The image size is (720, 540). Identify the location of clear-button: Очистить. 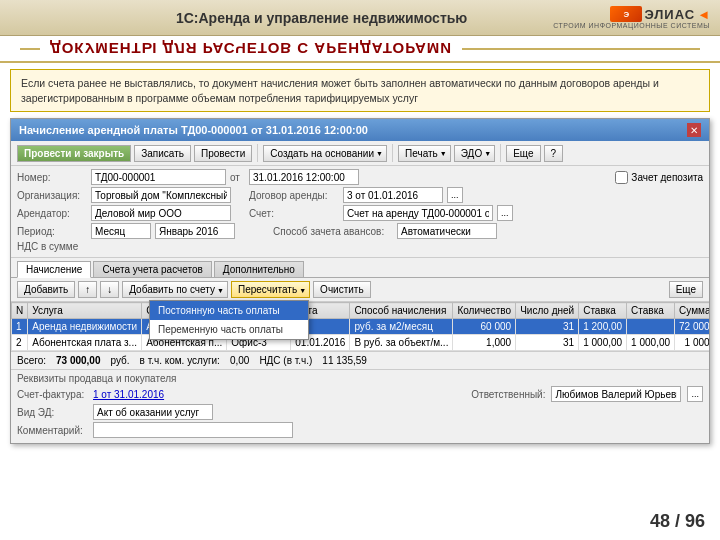
(342, 290).